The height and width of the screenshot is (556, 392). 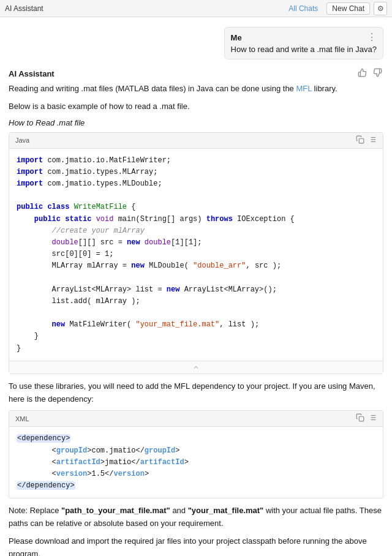 I want to click on copy-xml-button, so click(x=360, y=419).